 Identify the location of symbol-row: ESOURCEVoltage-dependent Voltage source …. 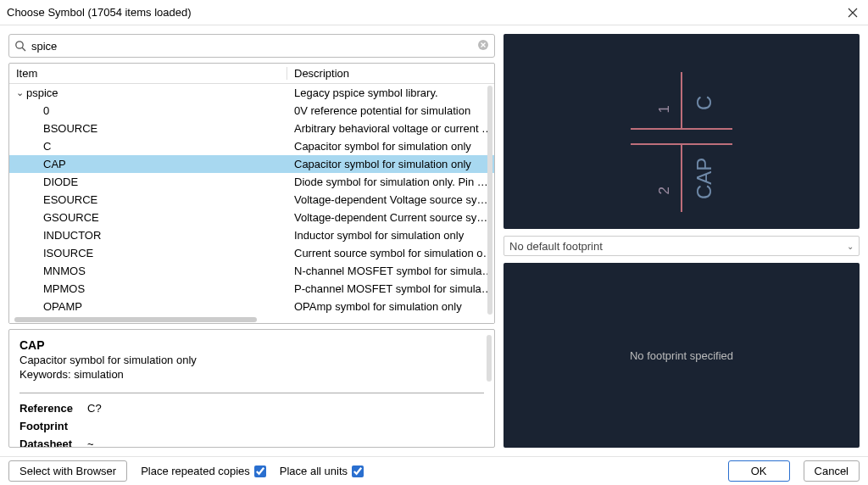
(252, 200).